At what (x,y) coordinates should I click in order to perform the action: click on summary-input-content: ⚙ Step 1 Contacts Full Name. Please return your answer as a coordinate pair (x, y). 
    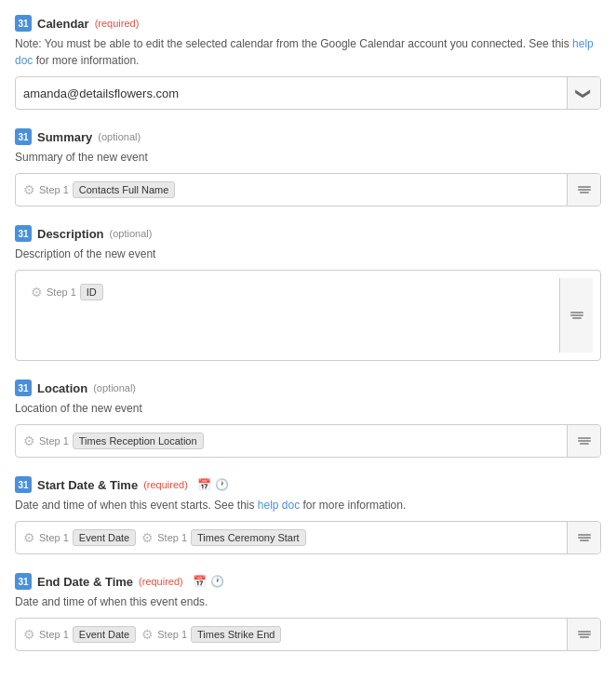
    Looking at the image, I should click on (291, 190).